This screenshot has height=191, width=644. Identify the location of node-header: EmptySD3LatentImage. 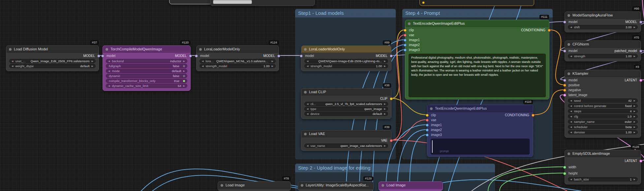
(603, 153).